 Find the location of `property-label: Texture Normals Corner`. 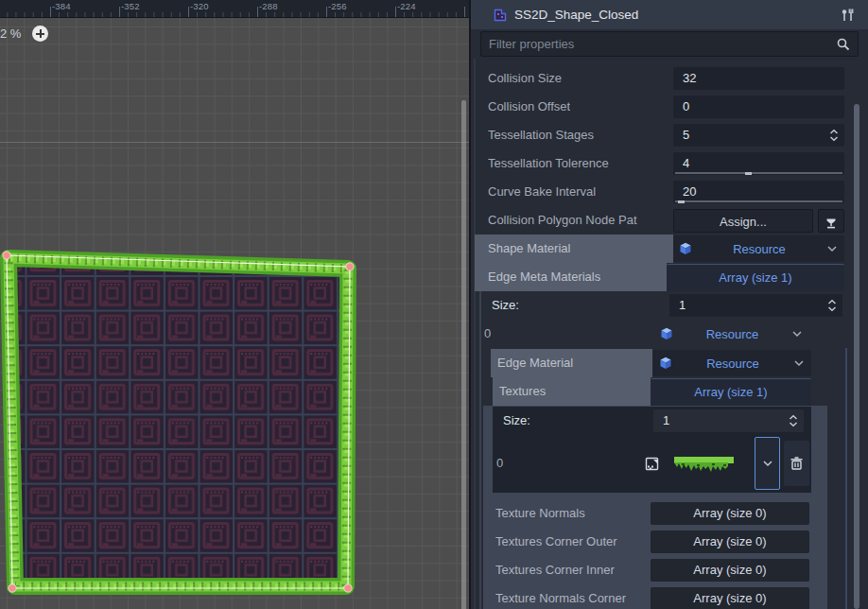

property-label: Texture Normals Corner is located at coordinates (561, 597).